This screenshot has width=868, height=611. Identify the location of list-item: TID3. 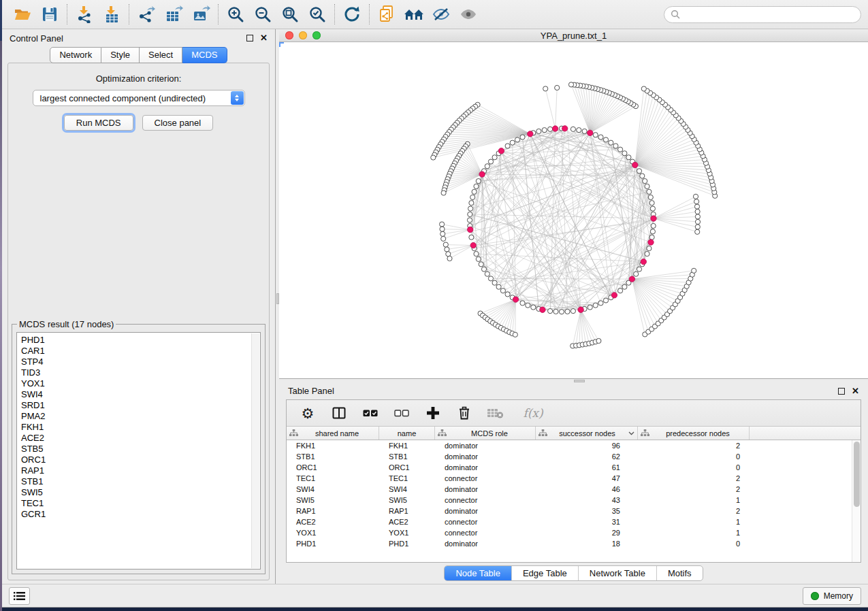
(136, 373).